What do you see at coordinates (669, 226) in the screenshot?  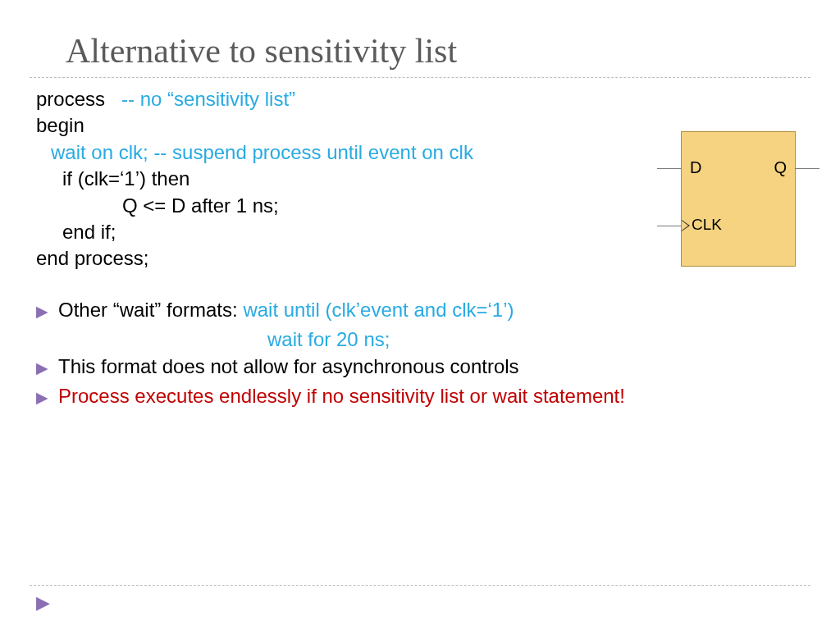 I see `wire-clk` at bounding box center [669, 226].